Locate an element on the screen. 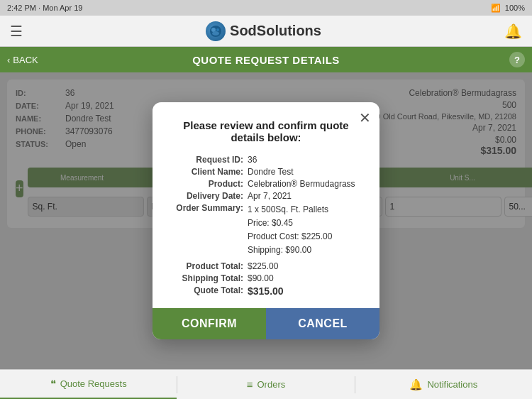 The image size is (532, 399). shipping-total-label: Shipping Total: is located at coordinates (209, 278).